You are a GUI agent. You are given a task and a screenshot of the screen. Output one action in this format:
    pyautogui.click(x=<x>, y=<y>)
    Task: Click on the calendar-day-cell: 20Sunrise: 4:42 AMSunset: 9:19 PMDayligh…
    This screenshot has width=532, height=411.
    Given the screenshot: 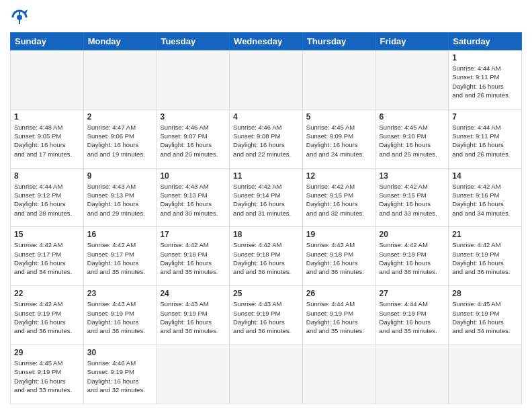 What is the action you would take?
    pyautogui.click(x=412, y=257)
    